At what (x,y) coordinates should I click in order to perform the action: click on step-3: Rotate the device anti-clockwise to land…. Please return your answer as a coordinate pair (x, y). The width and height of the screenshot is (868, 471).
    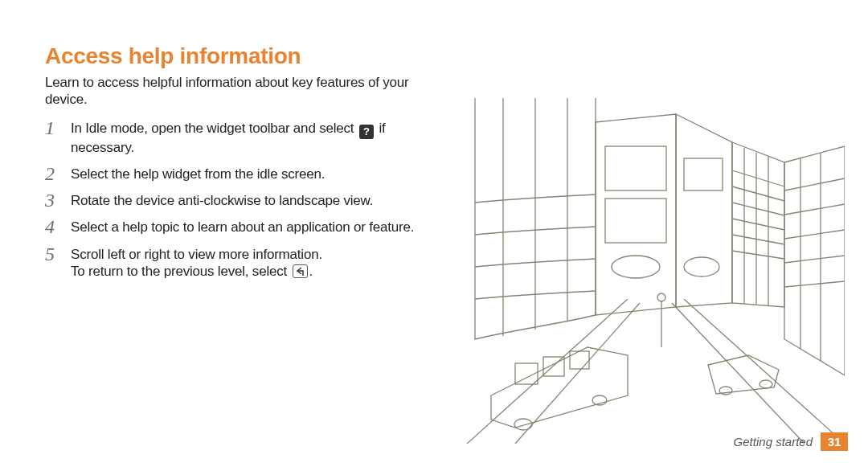
    Looking at the image, I should click on (248, 201).